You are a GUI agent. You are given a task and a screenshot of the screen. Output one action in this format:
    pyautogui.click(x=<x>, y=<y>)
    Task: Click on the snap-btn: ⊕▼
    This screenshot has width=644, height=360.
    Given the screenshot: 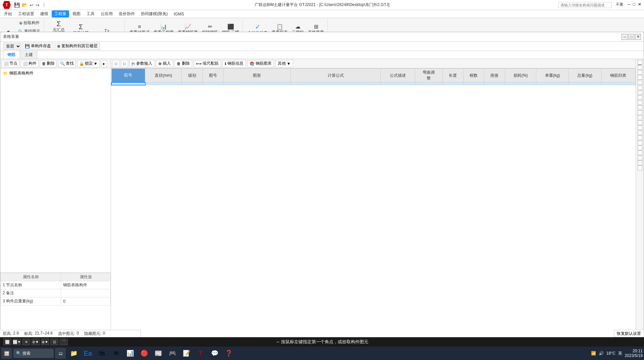 What is the action you would take?
    pyautogui.click(x=45, y=342)
    